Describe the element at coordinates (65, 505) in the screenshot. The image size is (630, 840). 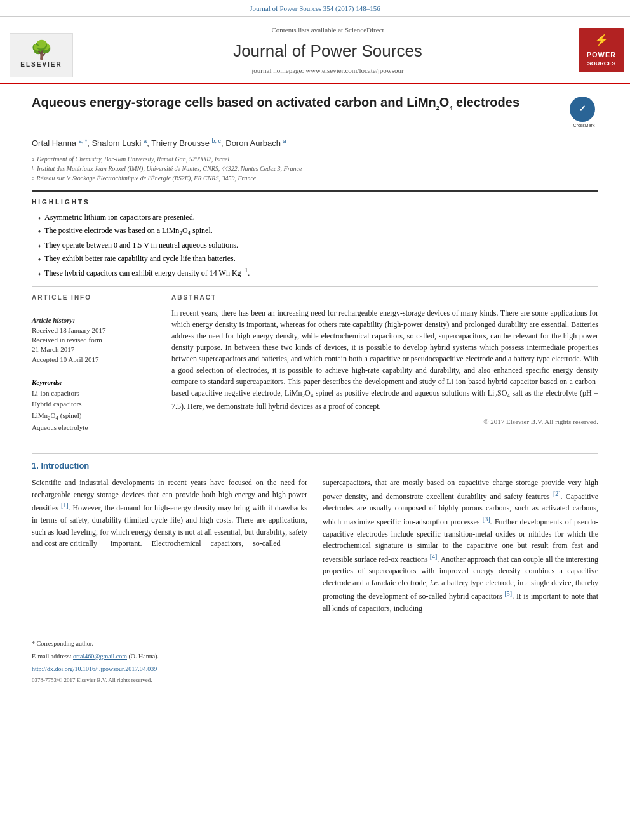
I see `ref-1: [1]` at that location.